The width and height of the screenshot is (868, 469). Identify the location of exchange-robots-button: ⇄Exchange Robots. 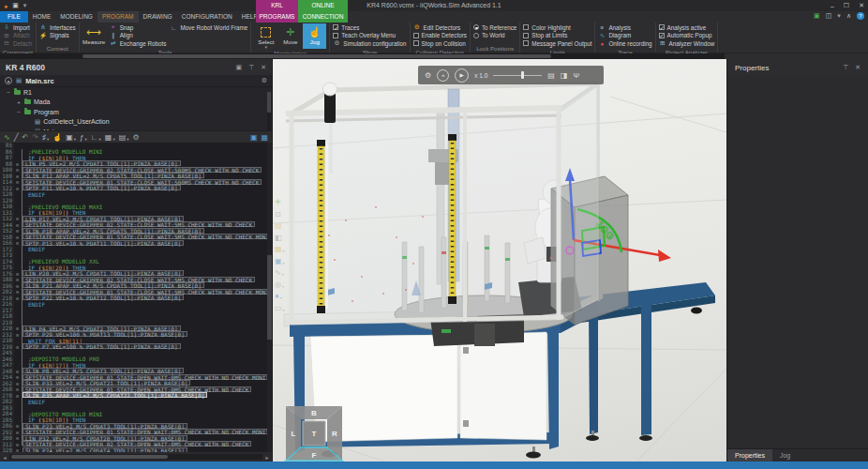
(139, 43).